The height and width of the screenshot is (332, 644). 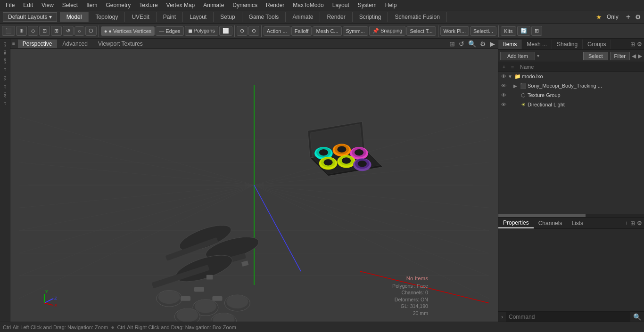 What do you see at coordinates (421, 31) in the screenshot?
I see `select-t-btn: Select T...` at bounding box center [421, 31].